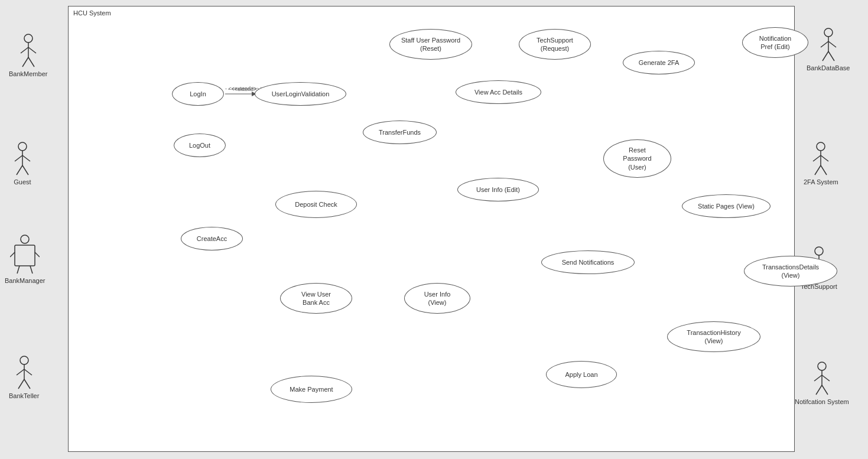 This screenshot has height=459, width=868. What do you see at coordinates (316, 204) in the screenshot?
I see `usecase-deposit-check: Deposit Check` at bounding box center [316, 204].